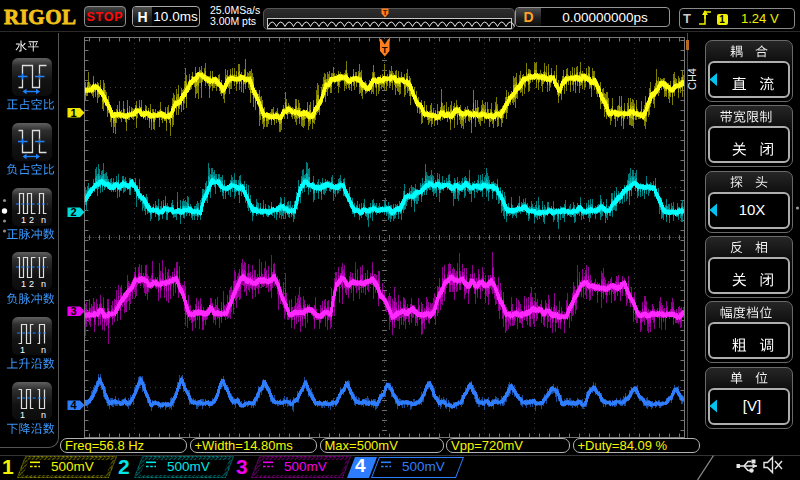  Describe the element at coordinates (73, 311) in the screenshot. I see `svg-text: 3` at that location.